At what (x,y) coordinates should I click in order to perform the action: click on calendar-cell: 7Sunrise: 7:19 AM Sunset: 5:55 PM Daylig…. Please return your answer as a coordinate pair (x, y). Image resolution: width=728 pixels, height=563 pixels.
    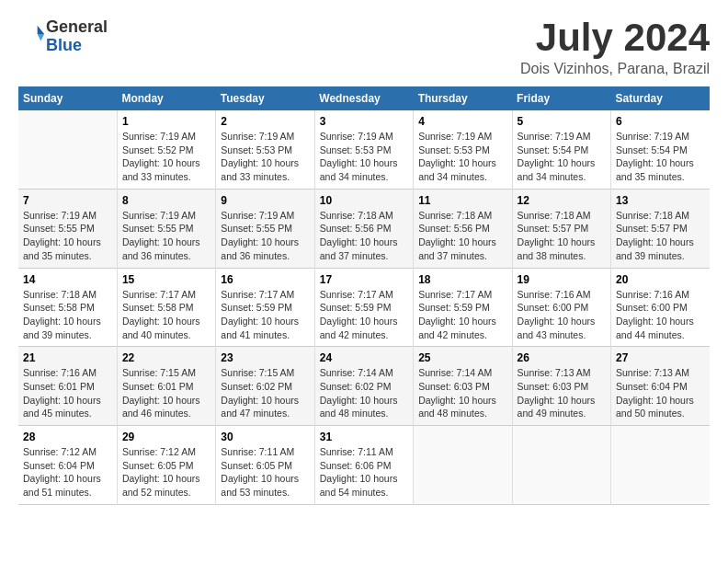
    Looking at the image, I should click on (68, 228).